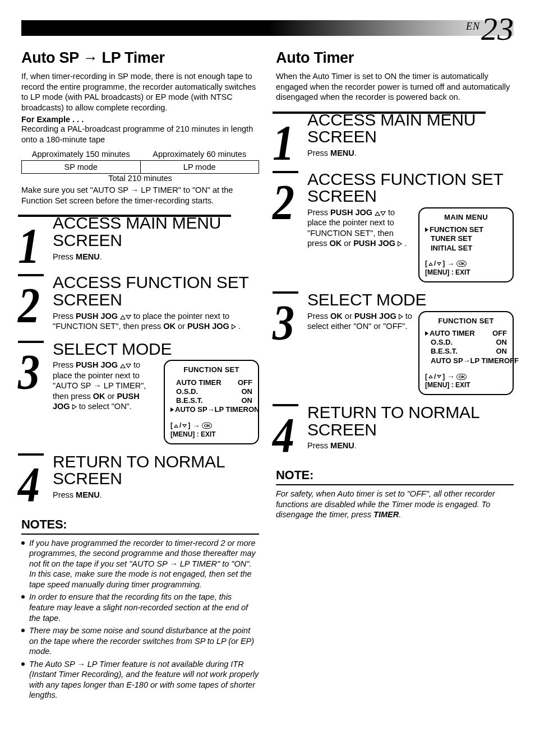 This screenshot has width=535, height=756. What do you see at coordinates (395, 476) in the screenshot?
I see `note-heading: NOTE:` at bounding box center [395, 476].